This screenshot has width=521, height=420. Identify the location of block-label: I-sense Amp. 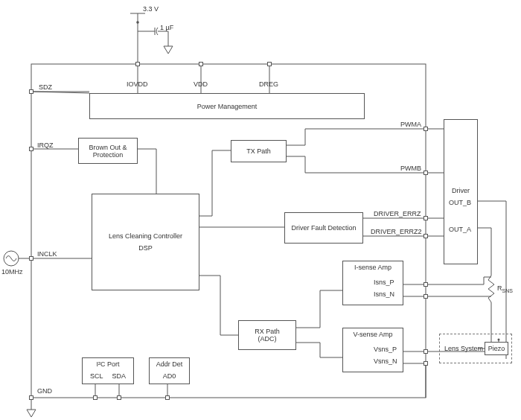
(373, 267).